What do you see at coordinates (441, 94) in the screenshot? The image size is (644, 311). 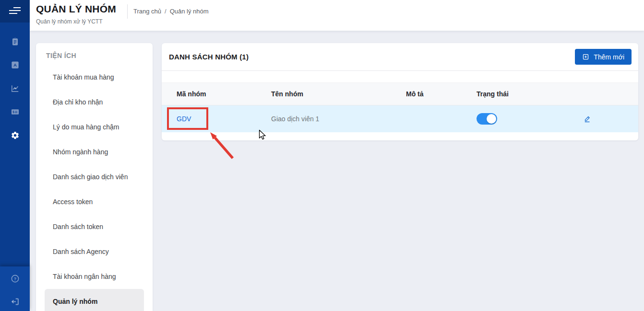 I see `column-header-description: Mô tả` at bounding box center [441, 94].